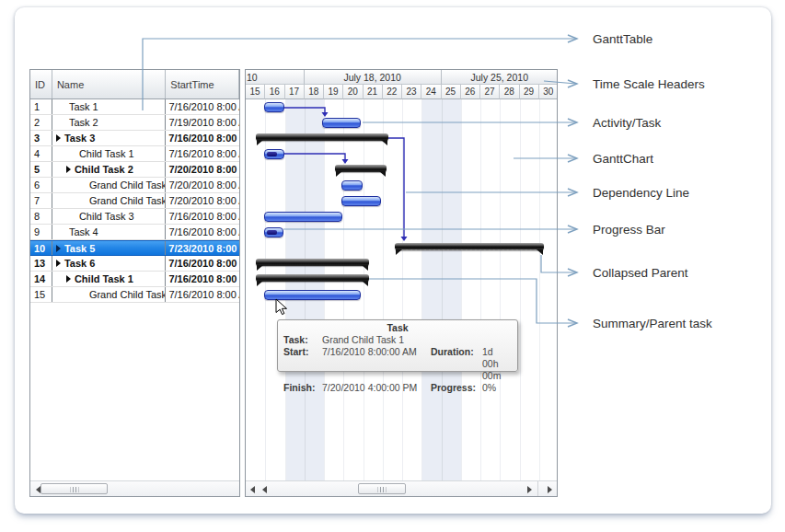 The width and height of the screenshot is (785, 532). Describe the element at coordinates (202, 122) in the screenshot. I see `cell-starttime: 7/19/2010 8:00 A` at that location.